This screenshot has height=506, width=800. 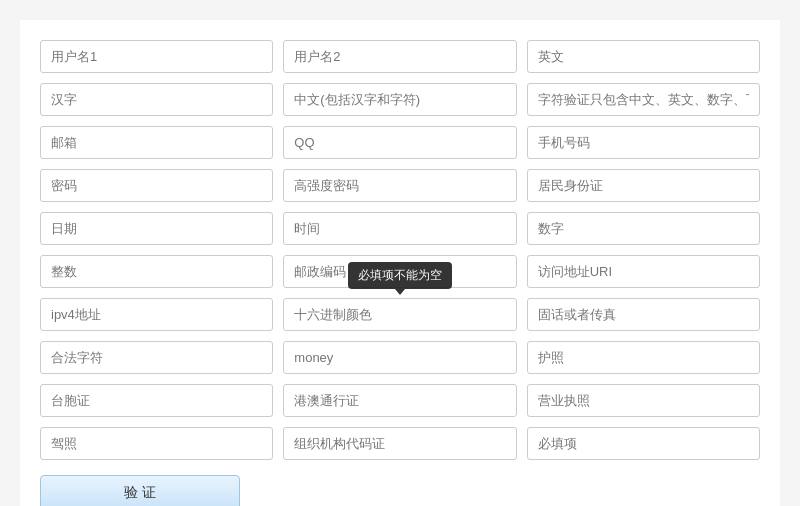 What do you see at coordinates (644, 400) in the screenshot?
I see `field-business-license` at bounding box center [644, 400].